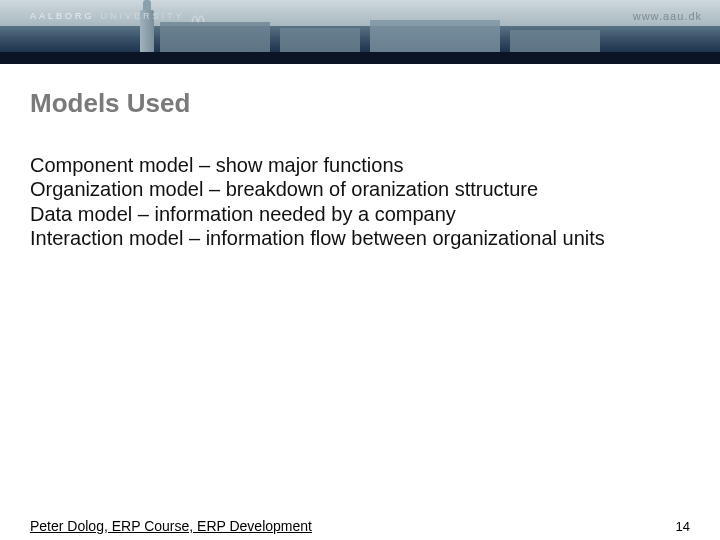 This screenshot has height=540, width=720. Describe the element at coordinates (171, 526) in the screenshot. I see `footer-author: Peter Dolog, ERP Course, ERP Development` at that location.